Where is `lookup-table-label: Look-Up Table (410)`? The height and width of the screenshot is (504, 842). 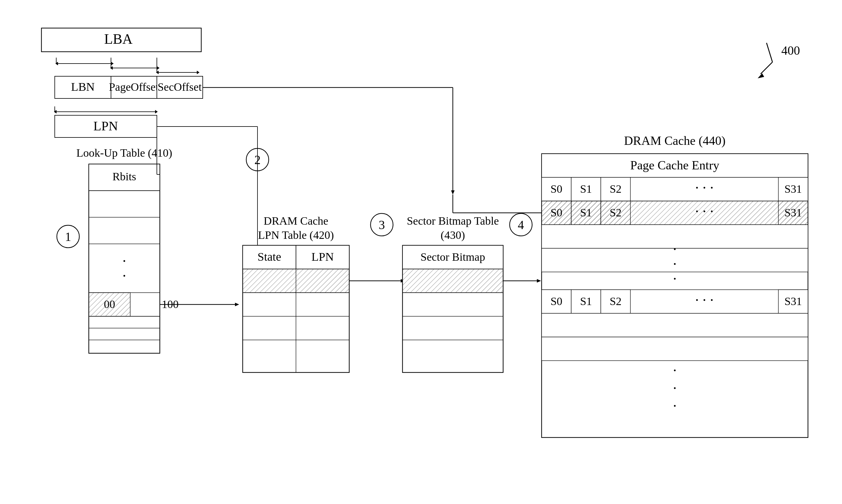 lookup-table-label: Look-Up Table (410) is located at coordinates (124, 153).